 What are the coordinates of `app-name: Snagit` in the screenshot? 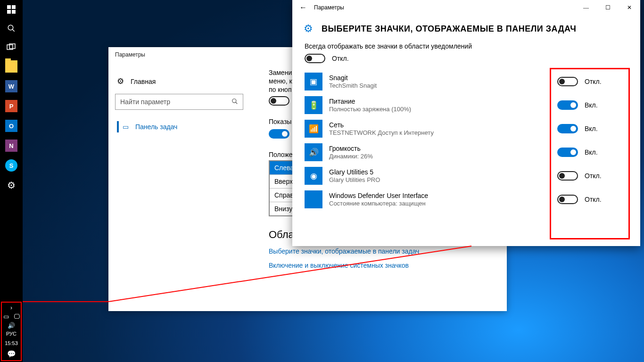 It's located at (443, 78).